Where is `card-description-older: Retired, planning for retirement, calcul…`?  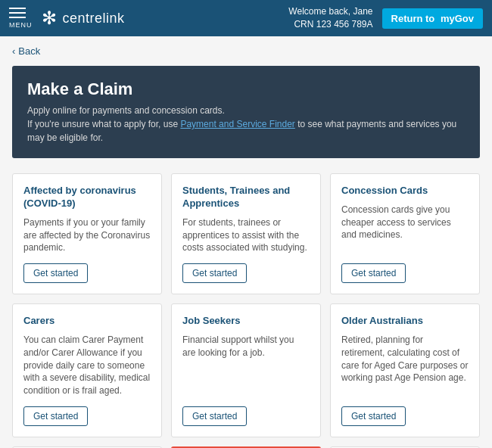
card-description-older: Retired, planning for retirement, calcul… is located at coordinates (405, 366).